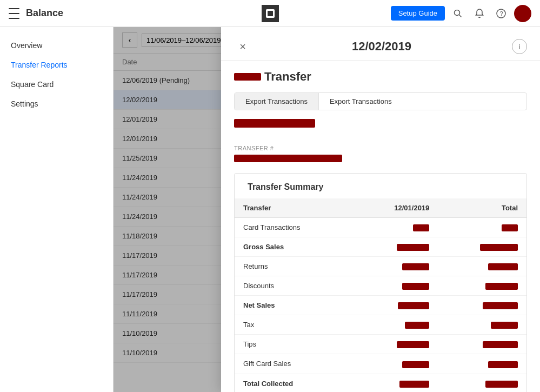  I want to click on export-tab-2: Export Transactions, so click(361, 102).